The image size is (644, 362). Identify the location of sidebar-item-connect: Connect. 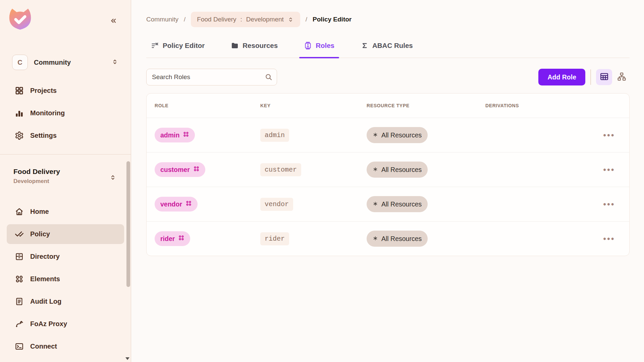
(65, 347).